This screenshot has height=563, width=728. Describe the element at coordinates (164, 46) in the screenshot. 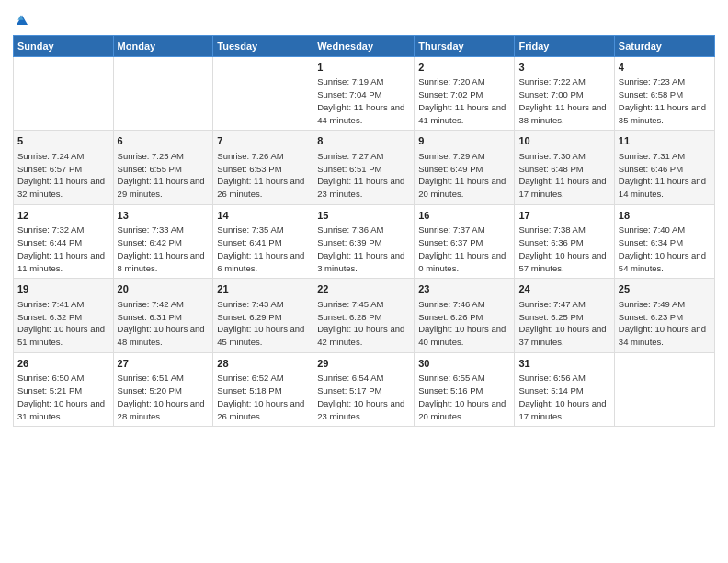

I see `weekday-header-monday: Monday` at that location.